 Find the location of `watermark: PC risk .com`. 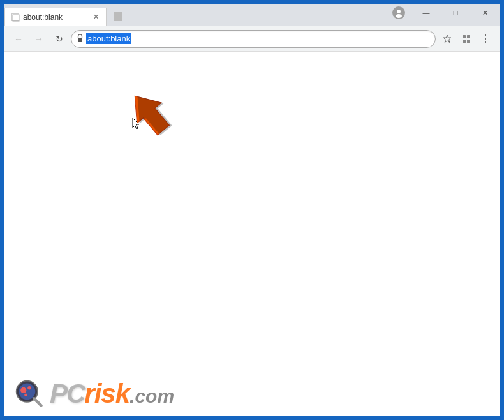

watermark: PC risk .com is located at coordinates (94, 394).